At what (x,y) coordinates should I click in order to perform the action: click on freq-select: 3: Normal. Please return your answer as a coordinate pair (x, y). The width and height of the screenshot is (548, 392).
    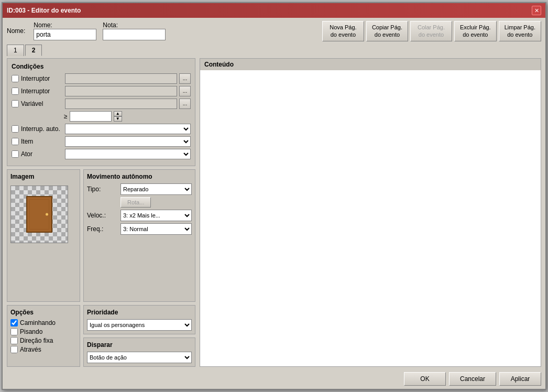
    Looking at the image, I should click on (156, 229).